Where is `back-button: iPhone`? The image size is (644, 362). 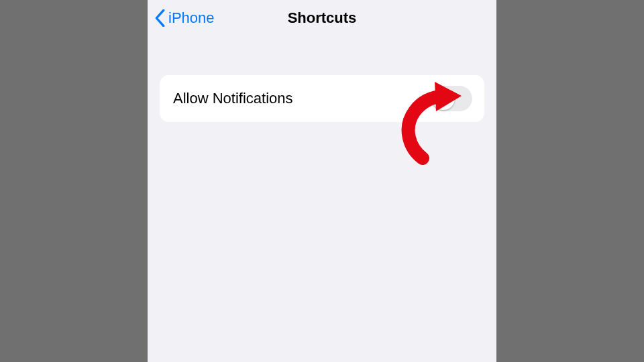 back-button: iPhone is located at coordinates (184, 18).